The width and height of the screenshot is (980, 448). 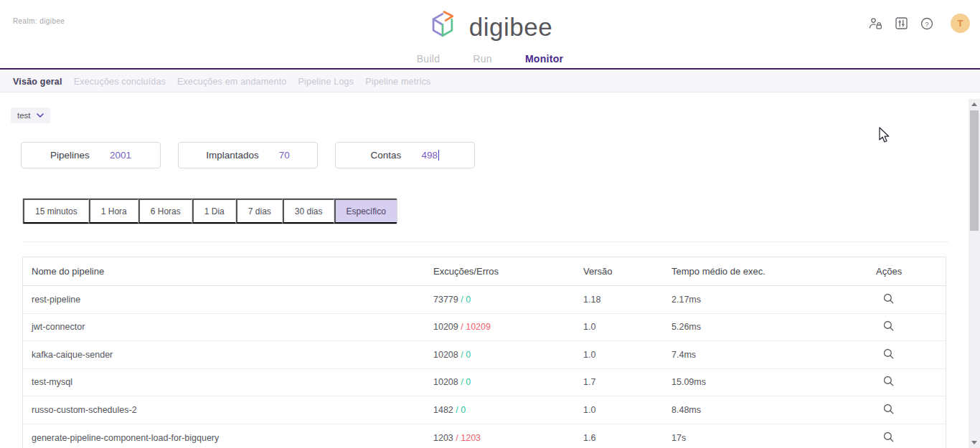 What do you see at coordinates (430, 155) in the screenshot?
I see `stat-value: 498` at bounding box center [430, 155].